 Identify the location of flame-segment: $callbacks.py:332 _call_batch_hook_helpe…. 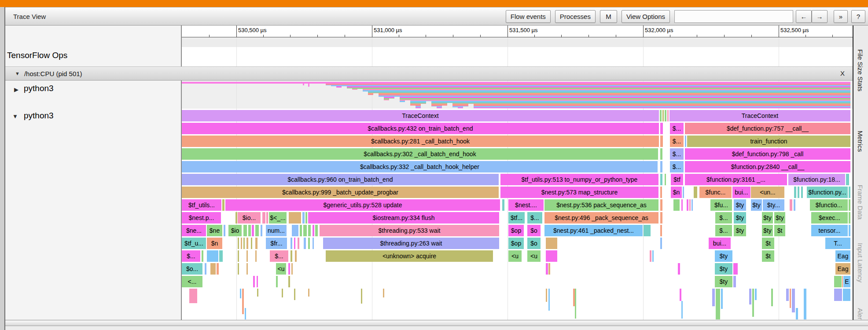
(420, 167).